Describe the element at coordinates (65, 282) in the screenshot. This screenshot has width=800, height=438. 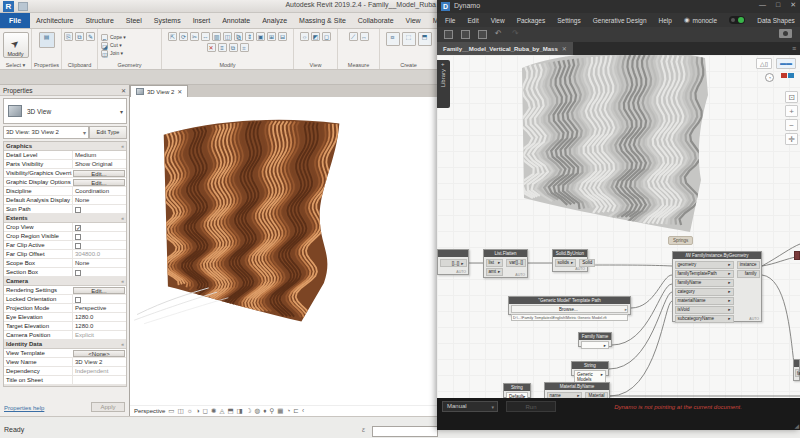
I see `section-header-camera: Camera«` at that location.